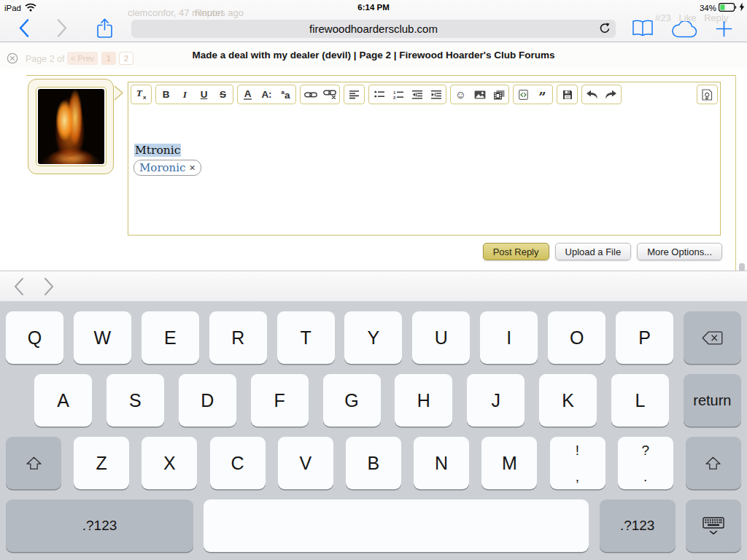  I want to click on key-shift-left, so click(34, 463).